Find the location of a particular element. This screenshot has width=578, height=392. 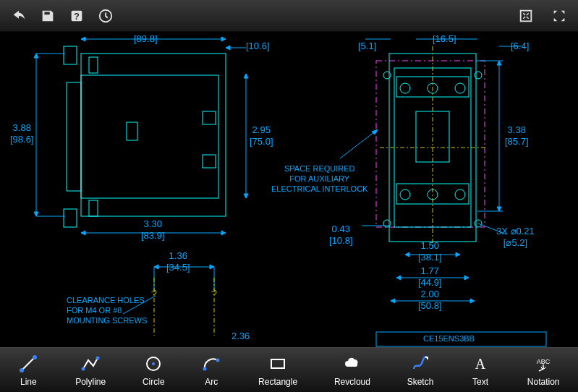

revcloud-icon is located at coordinates (352, 364).